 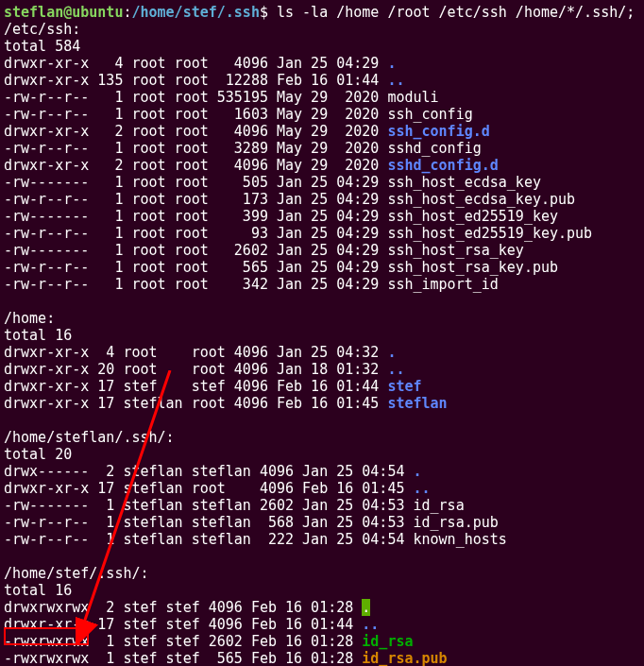 I want to click on file-row: -rw-r--r-- 1 root root 93 Jan 25 04:29, so click(x=195, y=233).